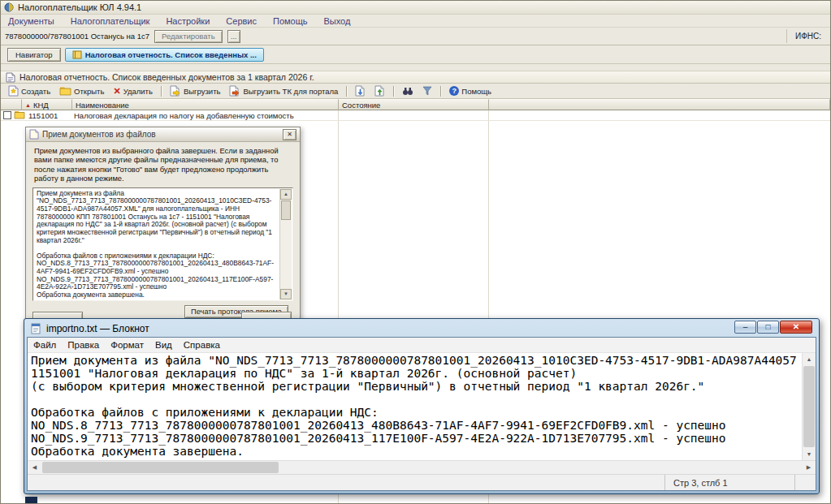 This screenshot has height=504, width=831. What do you see at coordinates (138, 91) in the screenshot?
I see `delete-label: Удалить` at bounding box center [138, 91].